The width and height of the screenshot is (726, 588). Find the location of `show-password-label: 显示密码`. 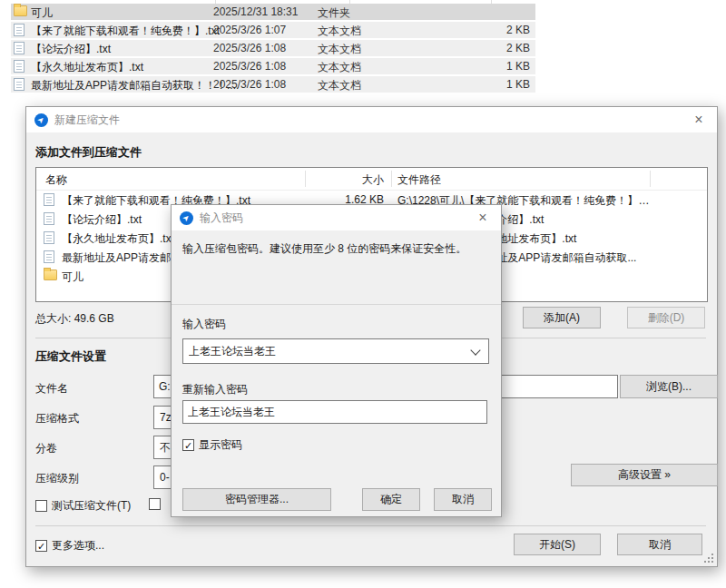

show-password-label: 显示密码 is located at coordinates (221, 445).